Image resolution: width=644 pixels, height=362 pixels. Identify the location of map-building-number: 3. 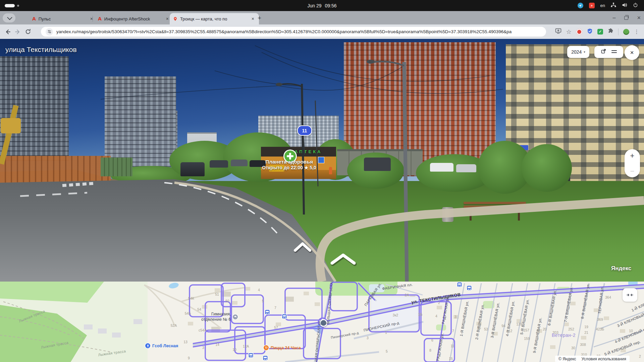
(368, 338).